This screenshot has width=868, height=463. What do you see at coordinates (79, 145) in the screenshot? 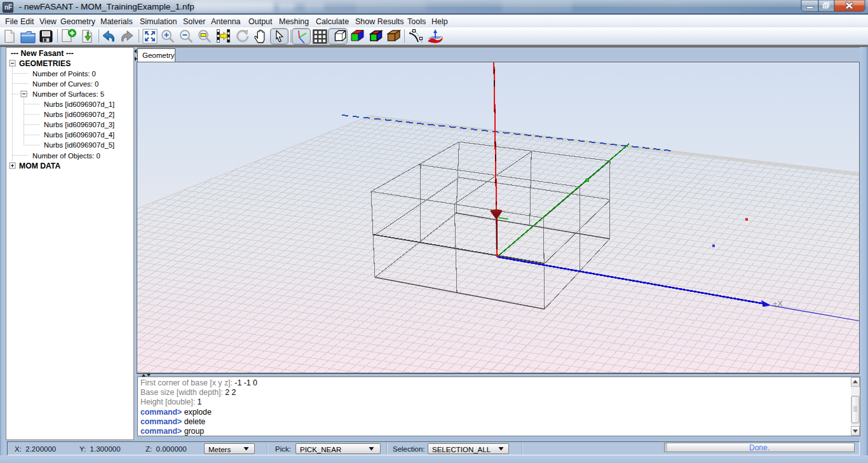
I see `svg-text: Nurbs [id6096907d_5]` at bounding box center [79, 145].